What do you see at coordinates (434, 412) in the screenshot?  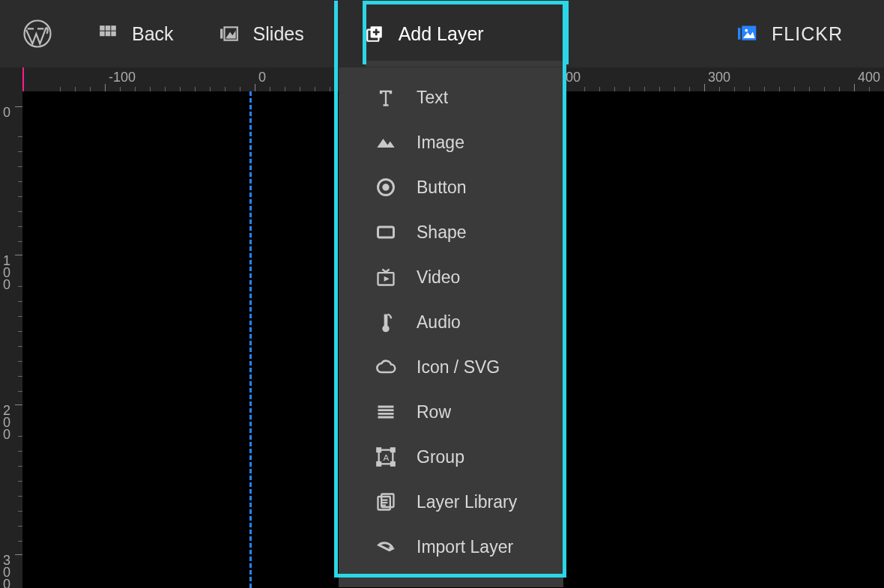 I see `dropdown-item-label: Row` at bounding box center [434, 412].